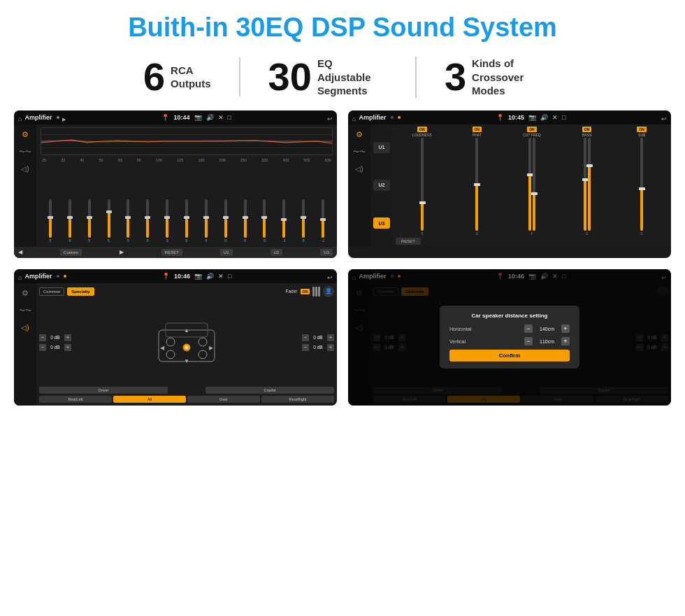  I want to click on stat-item-crossover: 3 Kinds ofCrossover Modes, so click(493, 77).